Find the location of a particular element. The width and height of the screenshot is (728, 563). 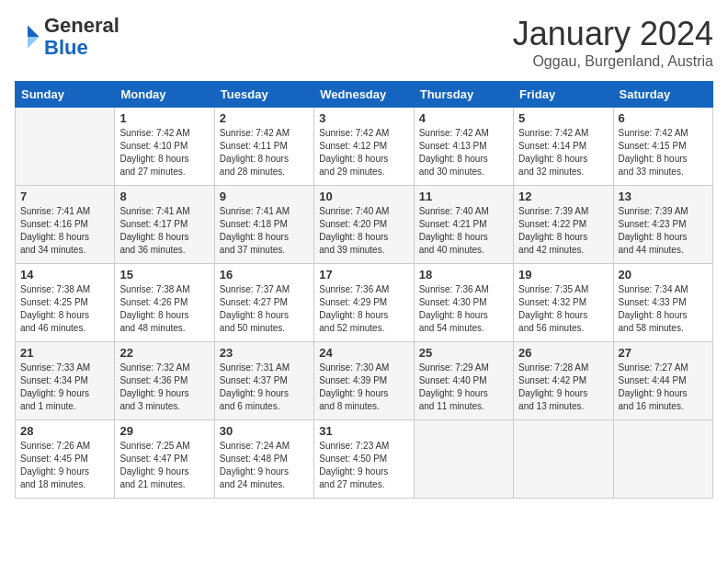

calendar-cell: 23Sunrise: 7:31 AM Sunset: 4:37 PM Dayli… is located at coordinates (264, 381).